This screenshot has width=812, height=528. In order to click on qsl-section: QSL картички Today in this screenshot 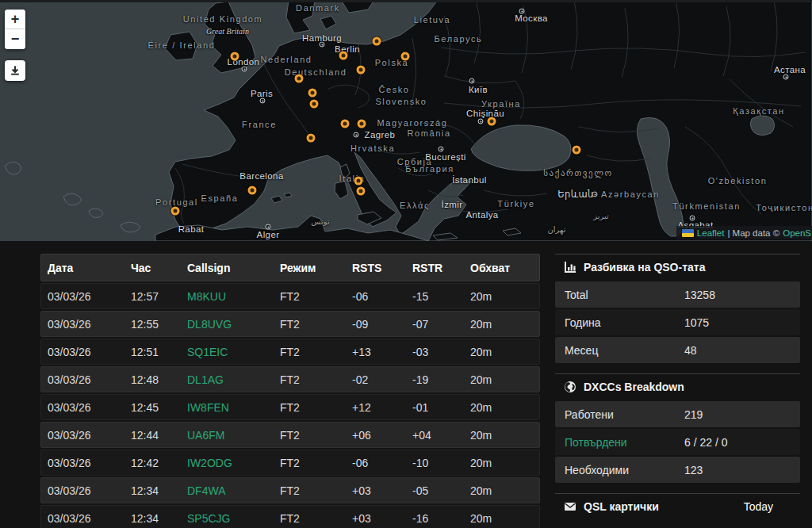, I will do `click(677, 506)`.